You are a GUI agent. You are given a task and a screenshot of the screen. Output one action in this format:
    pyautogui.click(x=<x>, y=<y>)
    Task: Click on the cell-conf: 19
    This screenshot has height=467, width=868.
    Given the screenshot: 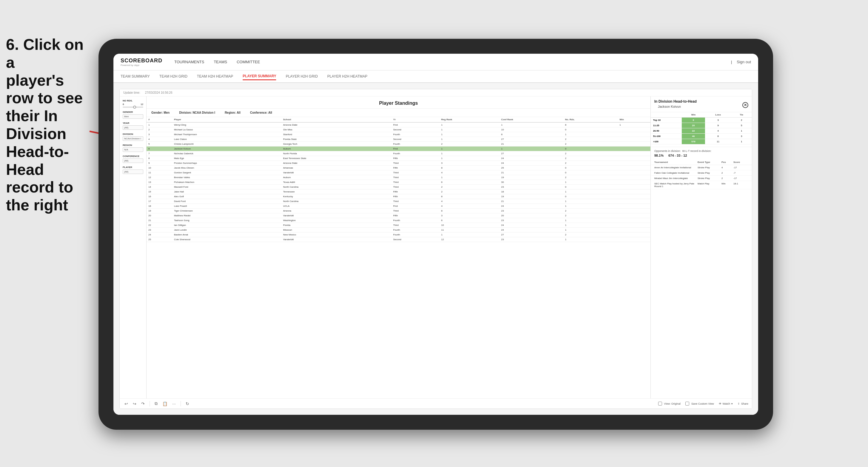 What is the action you would take?
    pyautogui.click(x=531, y=197)
    